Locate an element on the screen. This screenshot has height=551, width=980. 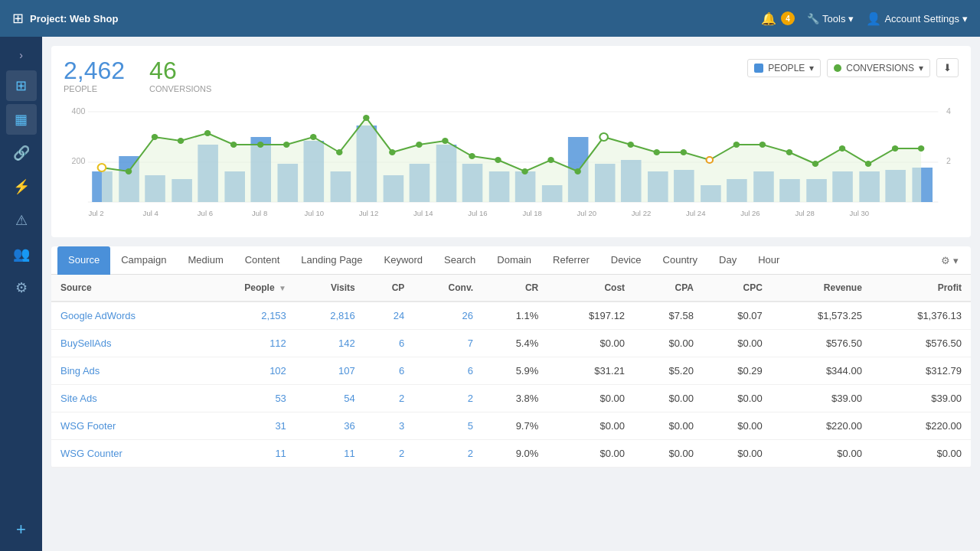
table-row: Site Ads 53 54 2 2 3.8% $0.00 $0.00 $0.0… is located at coordinates (511, 399).